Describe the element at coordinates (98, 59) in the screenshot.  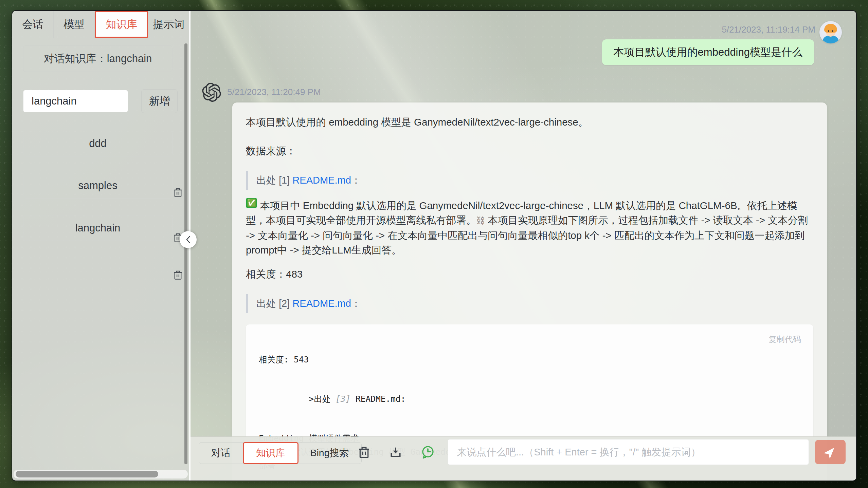
I see `current-kb-label: 对话知识库：langchain` at that location.